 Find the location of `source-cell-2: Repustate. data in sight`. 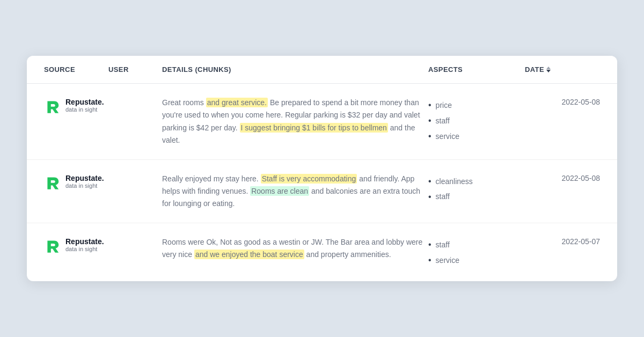

source-cell-2: Repustate. data in sight is located at coordinates (76, 182).